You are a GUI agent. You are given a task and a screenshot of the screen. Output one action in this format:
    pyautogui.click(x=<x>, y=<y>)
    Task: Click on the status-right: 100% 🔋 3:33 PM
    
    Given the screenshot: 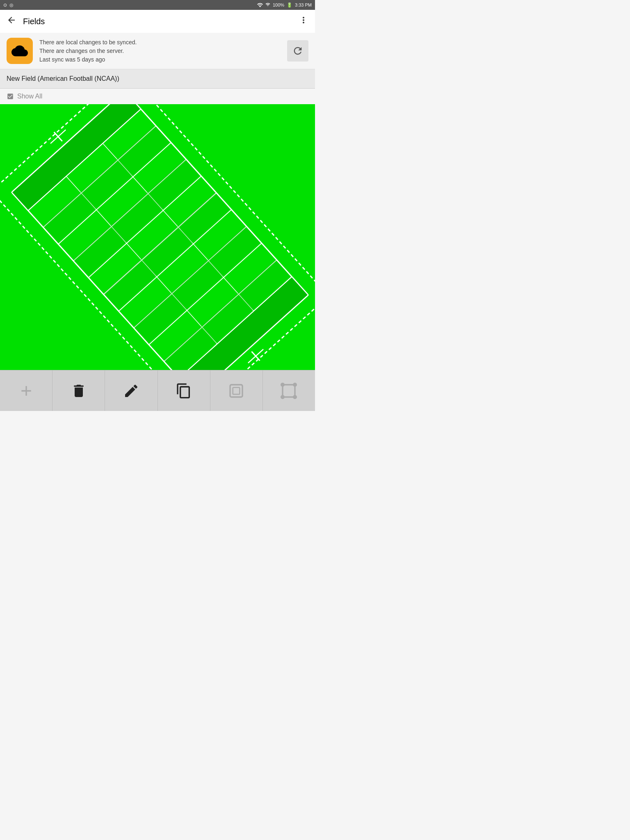 What is the action you would take?
    pyautogui.click(x=285, y=5)
    